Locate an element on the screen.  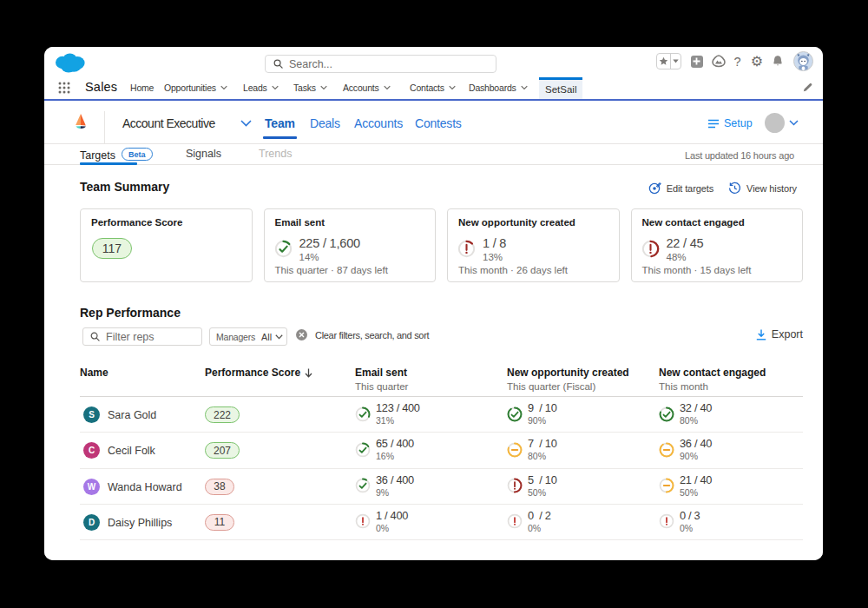
trailhead-button is located at coordinates (719, 61).